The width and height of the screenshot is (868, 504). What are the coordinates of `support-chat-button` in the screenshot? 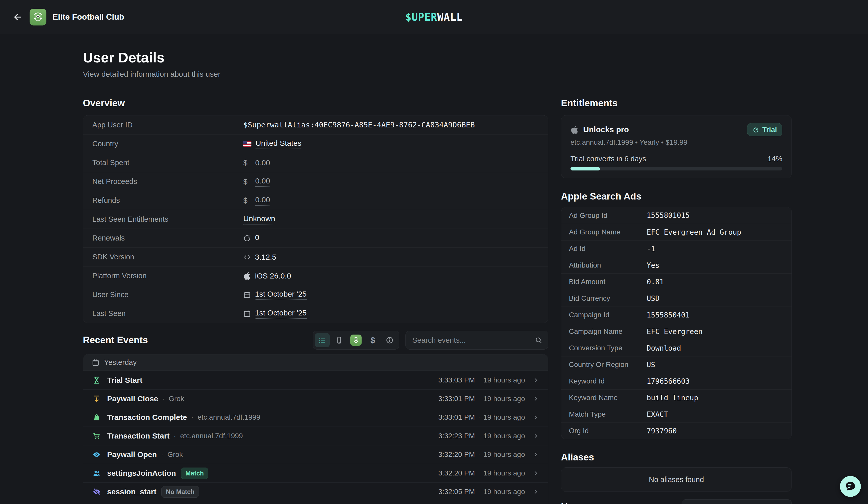 It's located at (850, 486).